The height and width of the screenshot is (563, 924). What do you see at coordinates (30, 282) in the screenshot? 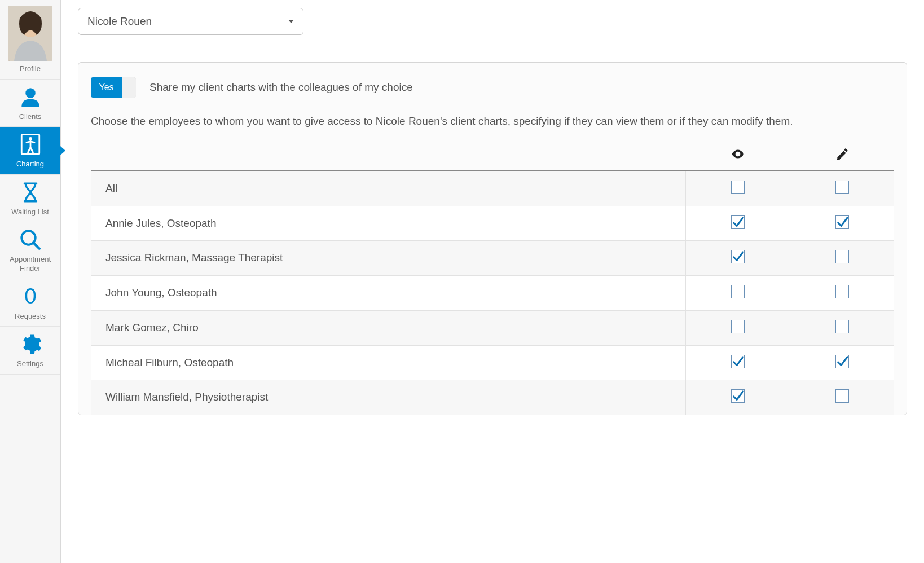
I see `sidebar: Profile Clients Charting Waiting List Ap…` at bounding box center [30, 282].